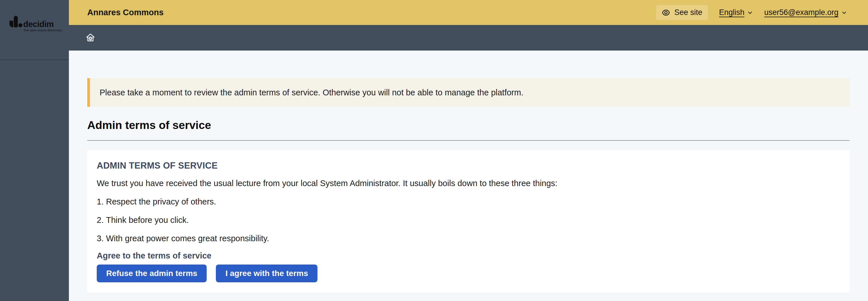  I want to click on refuse-terms-button: Refuse the admin terms, so click(152, 274).